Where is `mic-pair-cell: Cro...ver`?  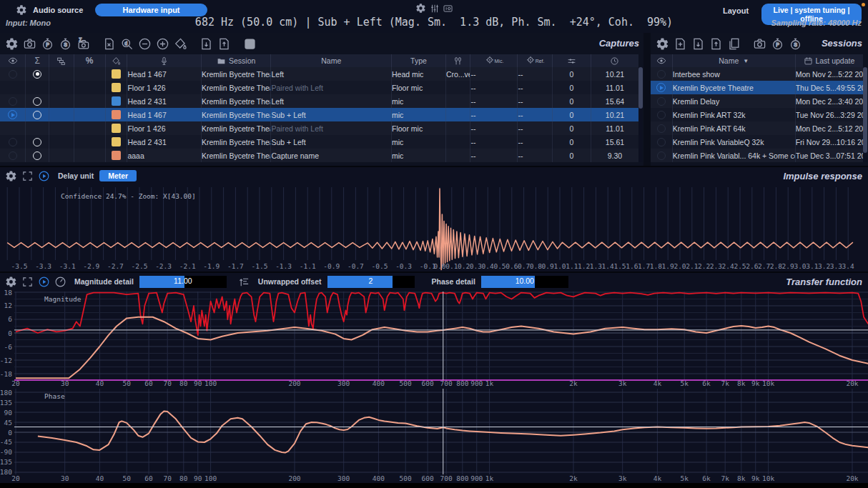 mic-pair-cell: Cro...ver is located at coordinates (458, 74).